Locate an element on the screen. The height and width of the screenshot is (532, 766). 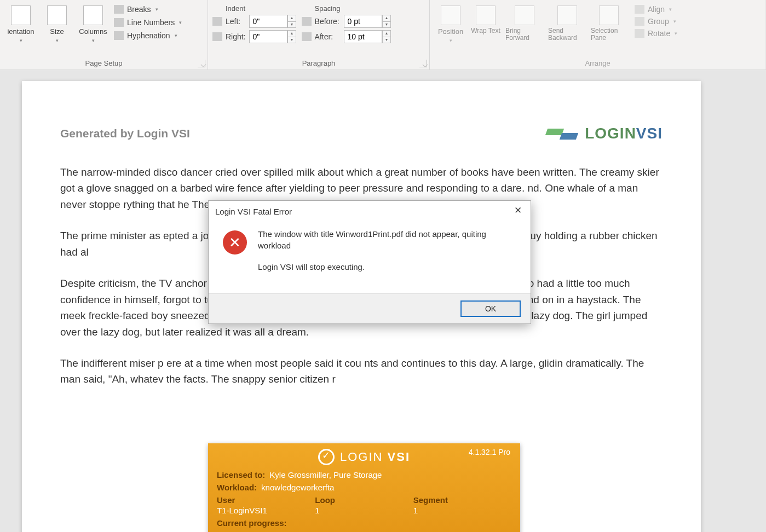
selection-pane-icon is located at coordinates (609, 15).